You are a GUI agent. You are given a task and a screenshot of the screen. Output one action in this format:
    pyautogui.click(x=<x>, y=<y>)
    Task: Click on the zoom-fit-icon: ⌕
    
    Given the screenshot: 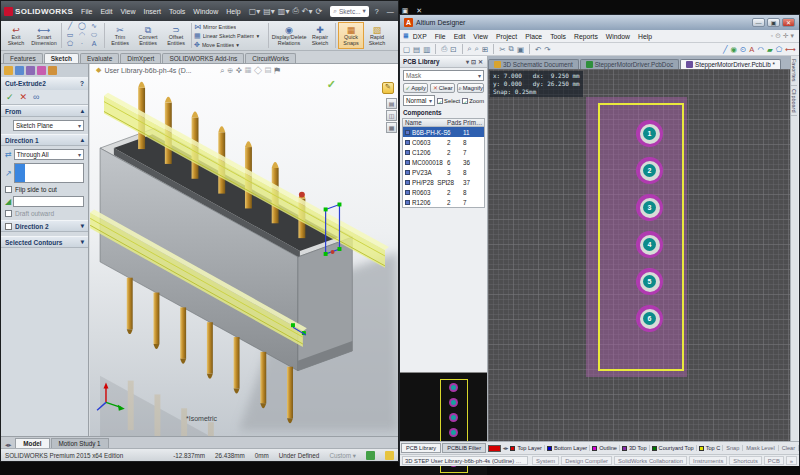 What is the action you would take?
    pyautogui.click(x=477, y=49)
    